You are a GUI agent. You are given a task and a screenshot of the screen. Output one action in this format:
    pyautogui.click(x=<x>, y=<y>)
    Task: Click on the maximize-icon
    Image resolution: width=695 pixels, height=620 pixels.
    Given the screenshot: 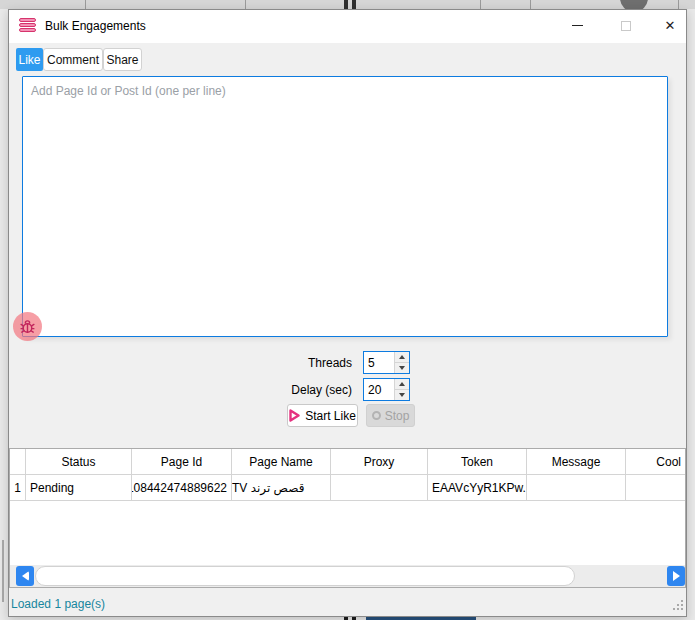 What is the action you would take?
    pyautogui.click(x=626, y=26)
    